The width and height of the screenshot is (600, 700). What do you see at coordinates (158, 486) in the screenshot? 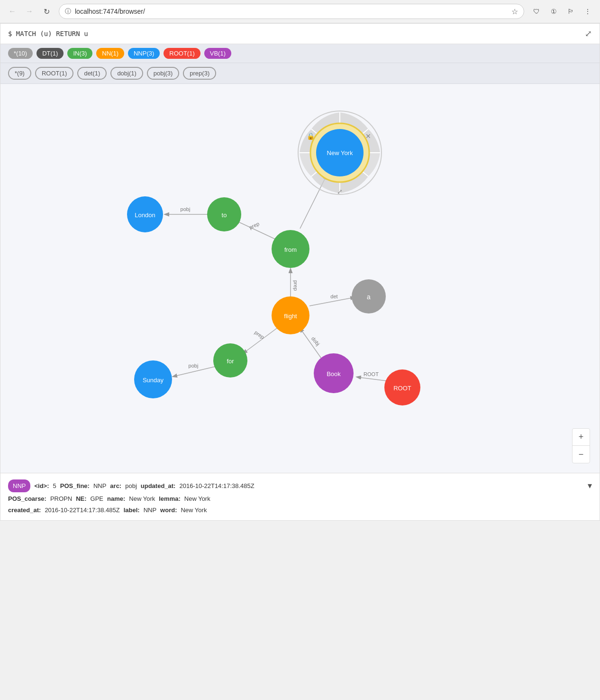
I see `info-updatedat-label: updated_at:` at bounding box center [158, 486].